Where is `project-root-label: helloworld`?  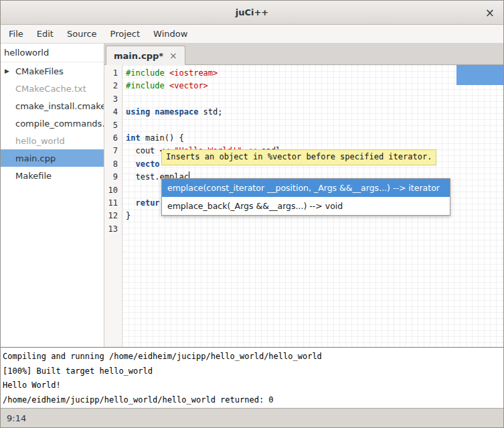 project-root-label: helloworld is located at coordinates (52, 53).